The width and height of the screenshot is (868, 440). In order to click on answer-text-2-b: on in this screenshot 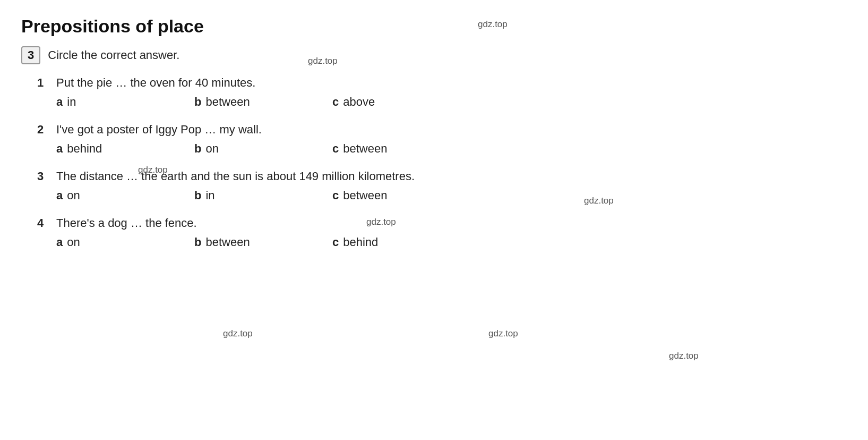, I will do `click(212, 149)`.